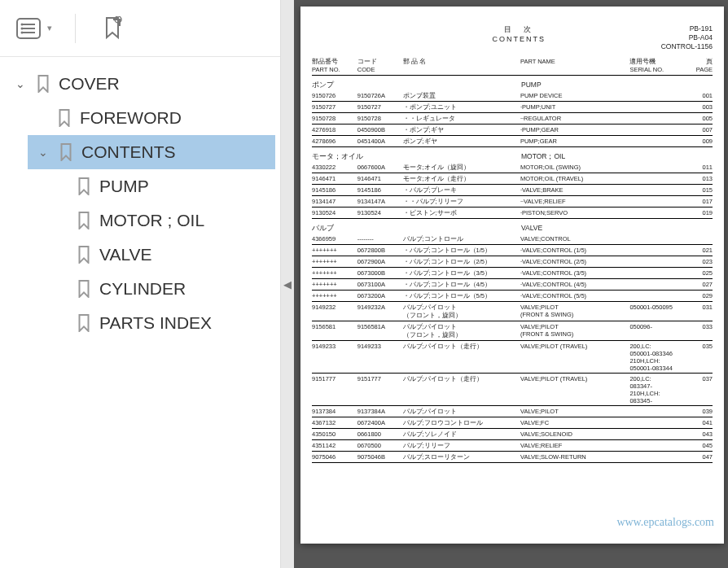  What do you see at coordinates (172, 289) in the screenshot?
I see `tree-item: CYLINDER` at bounding box center [172, 289].